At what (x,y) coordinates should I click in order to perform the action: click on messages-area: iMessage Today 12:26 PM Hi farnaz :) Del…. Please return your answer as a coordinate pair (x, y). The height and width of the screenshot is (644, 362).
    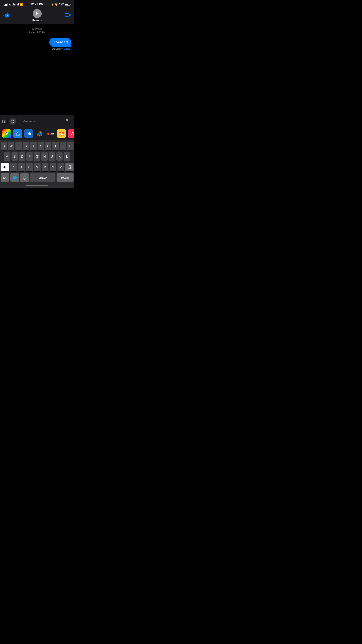
    Looking at the image, I should click on (37, 70).